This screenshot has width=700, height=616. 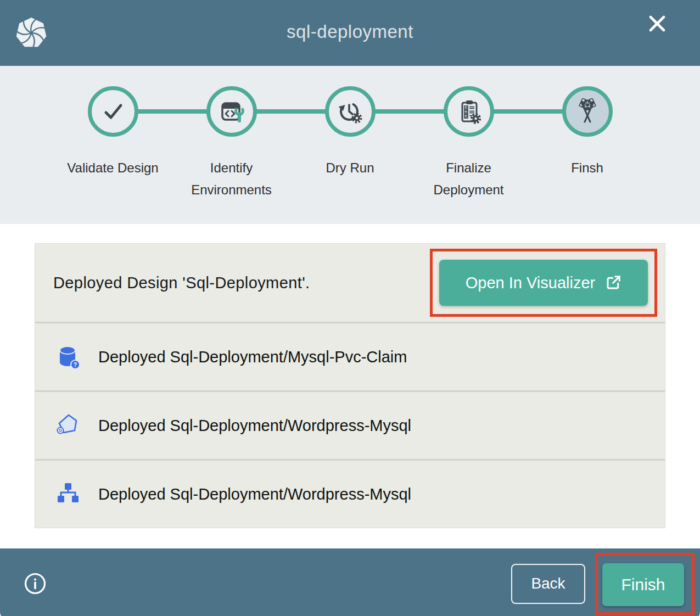 What do you see at coordinates (182, 283) in the screenshot?
I see `design-summary-text: Deployed Design 'Sql-Deployment'.` at bounding box center [182, 283].